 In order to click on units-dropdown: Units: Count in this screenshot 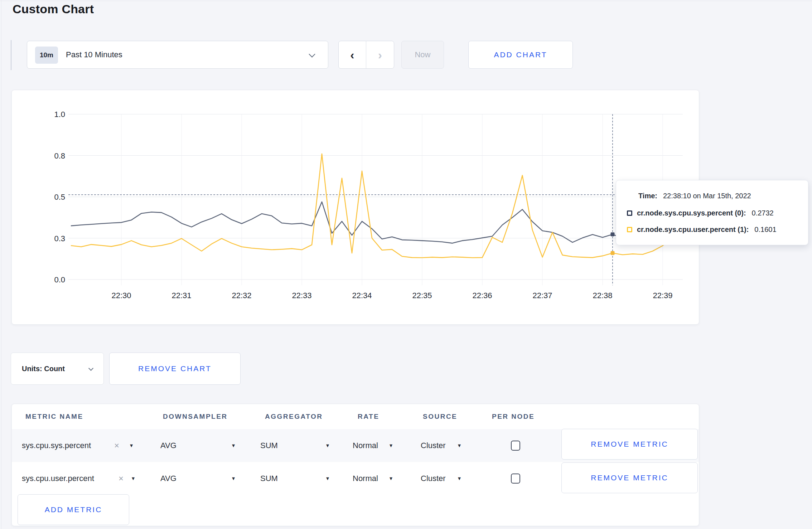, I will do `click(57, 369)`.